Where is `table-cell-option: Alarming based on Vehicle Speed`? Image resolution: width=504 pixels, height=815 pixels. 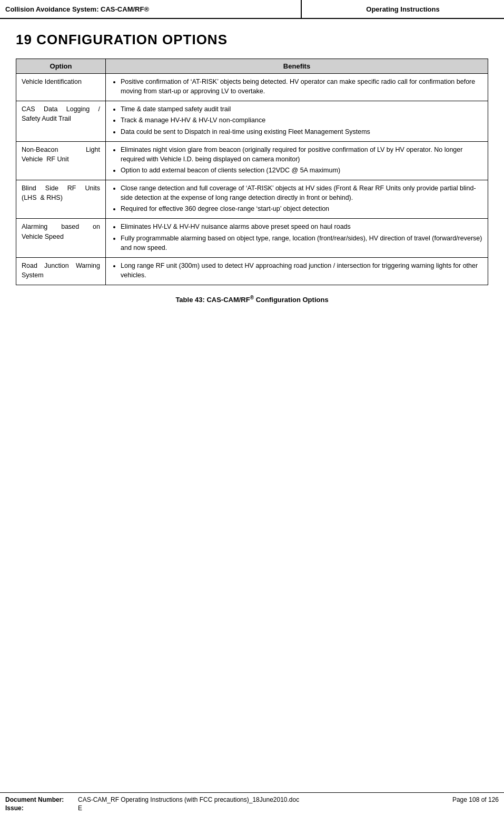
table-cell-option: Alarming based on Vehicle Speed is located at coordinates (61, 238).